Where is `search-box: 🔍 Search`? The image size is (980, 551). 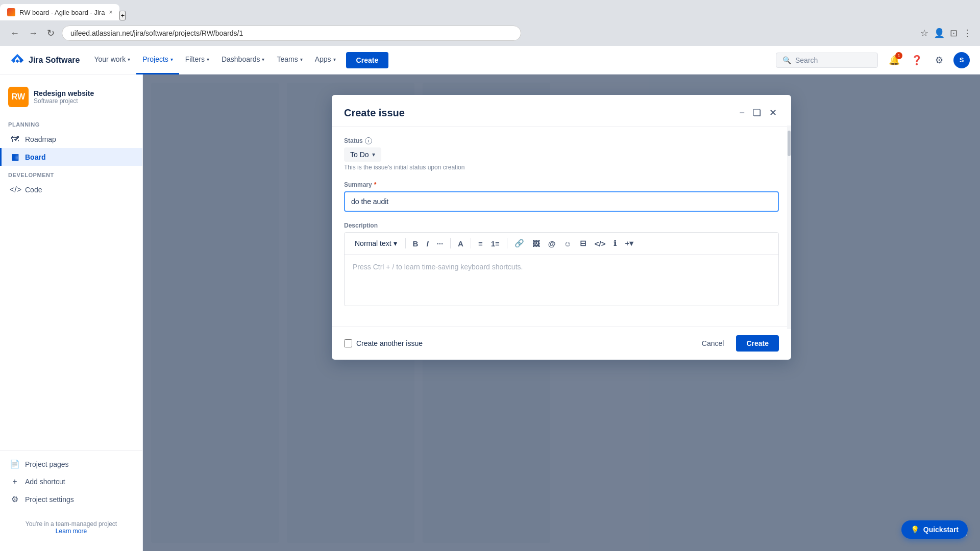 search-box: 🔍 Search is located at coordinates (827, 60).